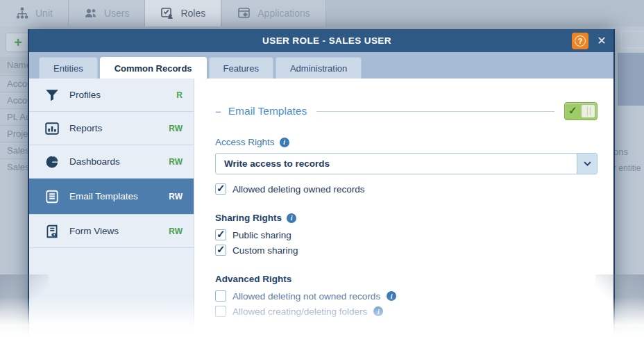  What do you see at coordinates (123, 94) in the screenshot?
I see `sidebar-item-label: Profiles` at bounding box center [123, 94].